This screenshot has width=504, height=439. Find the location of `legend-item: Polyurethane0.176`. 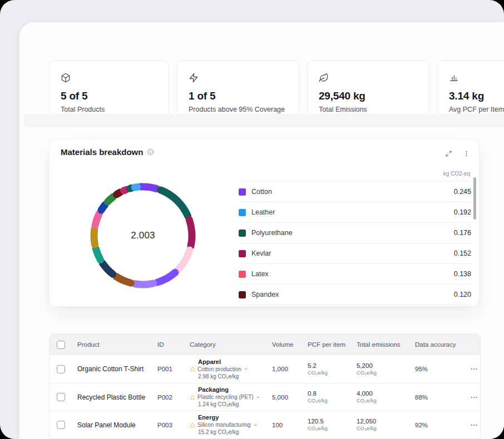

legend-item: Polyurethane0.176 is located at coordinates (355, 233).